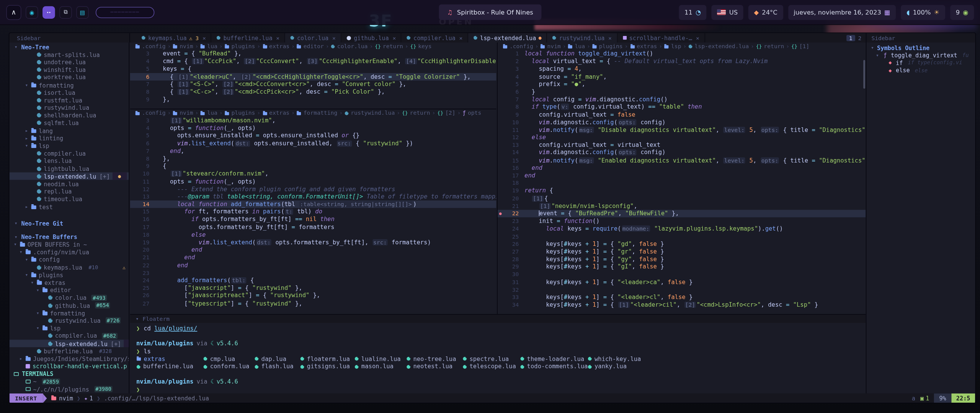 This screenshot has width=980, height=413. What do you see at coordinates (313, 84) in the screenshot?
I see `code-line-7: 7 { [1]"<S-C>", [2]"<cmd>CccConvert<cr>"…` at bounding box center [313, 84].